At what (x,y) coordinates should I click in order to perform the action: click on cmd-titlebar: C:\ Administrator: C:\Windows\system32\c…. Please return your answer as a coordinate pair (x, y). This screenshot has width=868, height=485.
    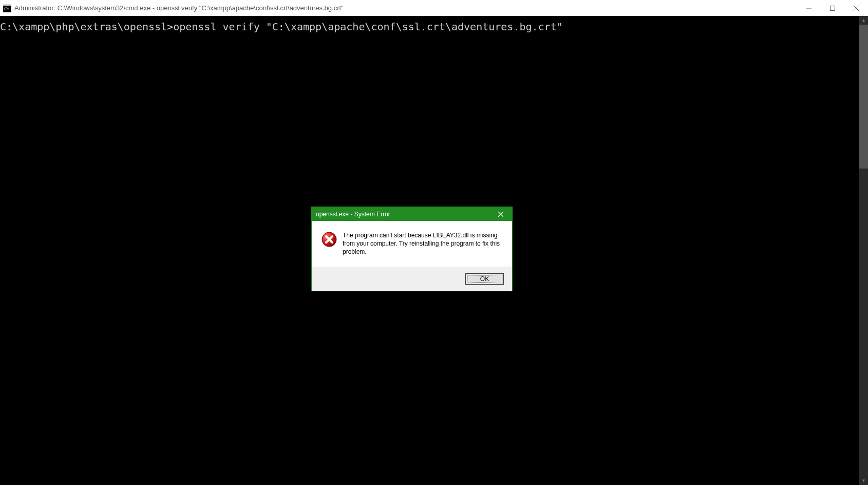
    Looking at the image, I should click on (434, 8).